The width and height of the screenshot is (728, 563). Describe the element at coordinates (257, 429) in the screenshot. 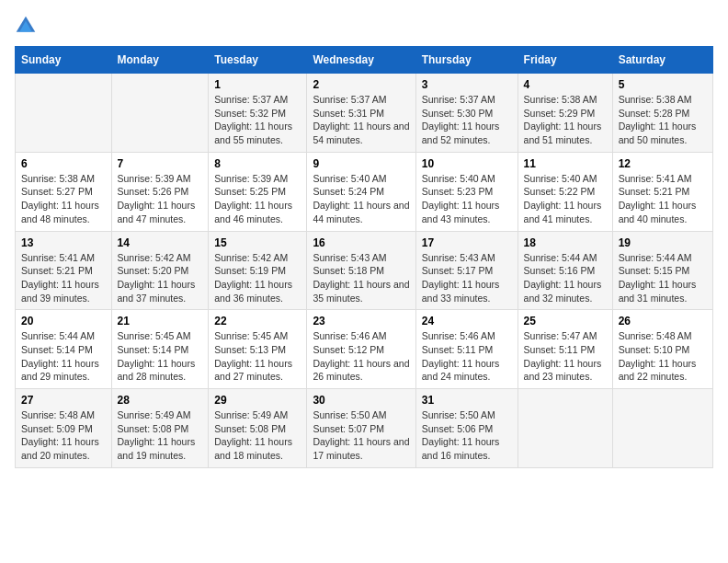

I see `day-cell: 29Sunrise: 5:49 AMSunset: 5:08 PMDayligh…` at that location.